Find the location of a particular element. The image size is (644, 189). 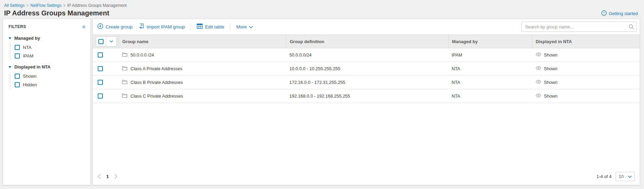

group-name: 50.0.0.0 /24 is located at coordinates (142, 55).